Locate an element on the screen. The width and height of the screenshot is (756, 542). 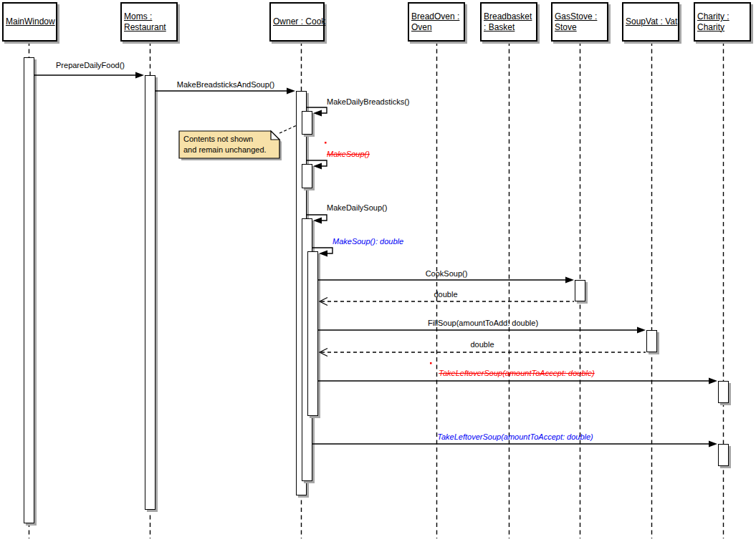
lifeline-head-mainwindow: MainWindow is located at coordinates (30, 21).